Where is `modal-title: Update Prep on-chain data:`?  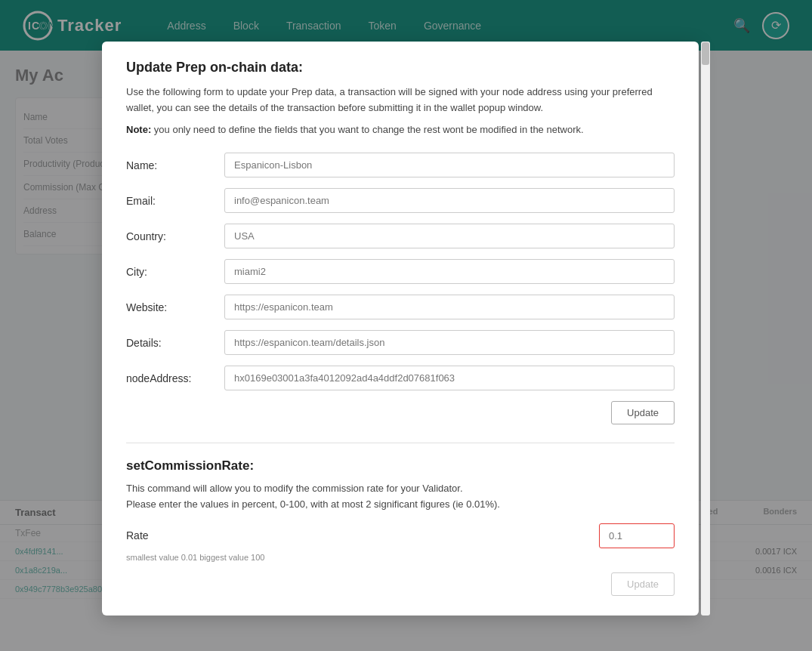
modal-title: Update Prep on-chain data: is located at coordinates (400, 68).